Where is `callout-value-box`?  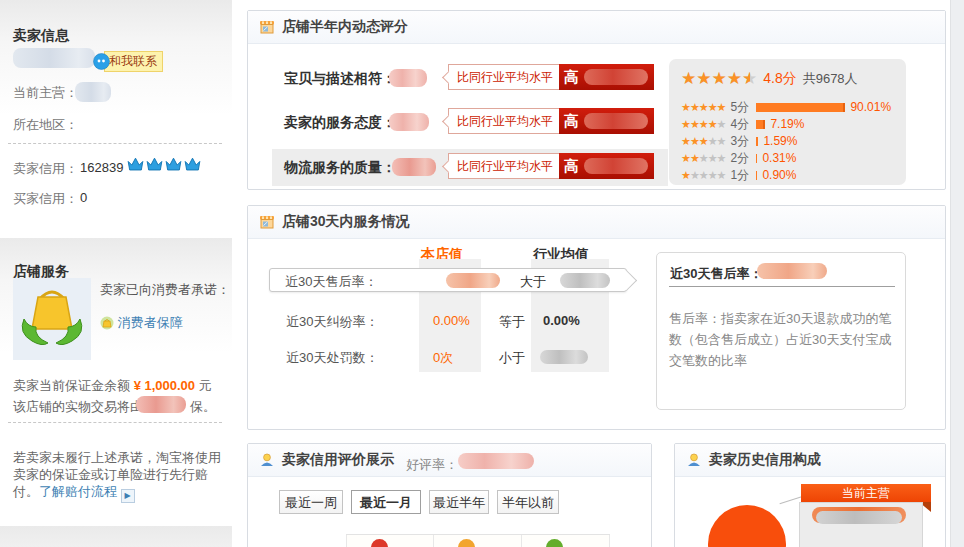 callout-value-box is located at coordinates (861, 524).